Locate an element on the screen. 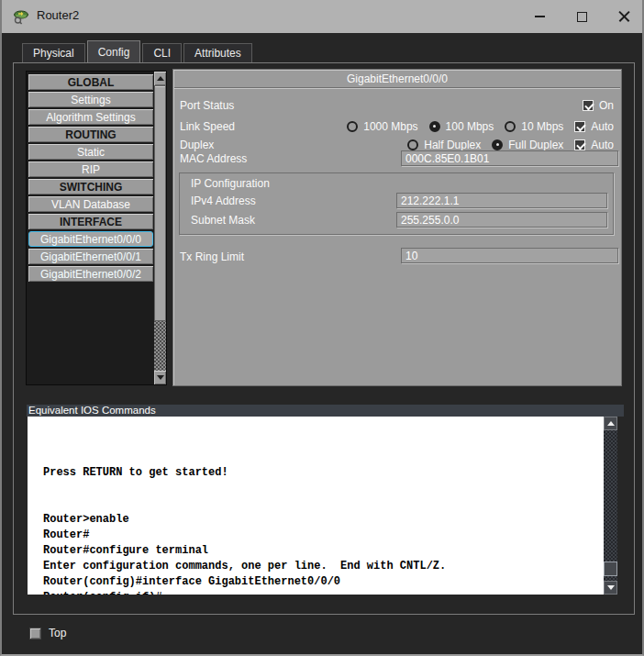 The height and width of the screenshot is (656, 644). speed-1000mbps-radio is located at coordinates (352, 127).